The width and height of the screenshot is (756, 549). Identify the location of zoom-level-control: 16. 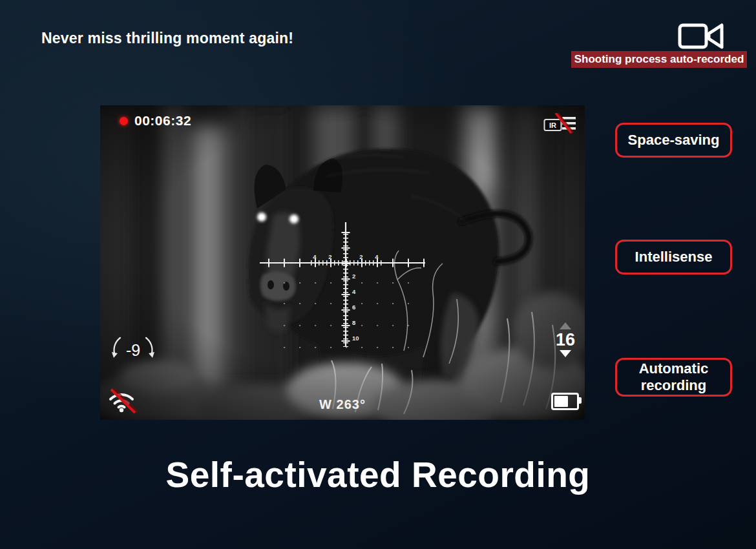
(565, 340).